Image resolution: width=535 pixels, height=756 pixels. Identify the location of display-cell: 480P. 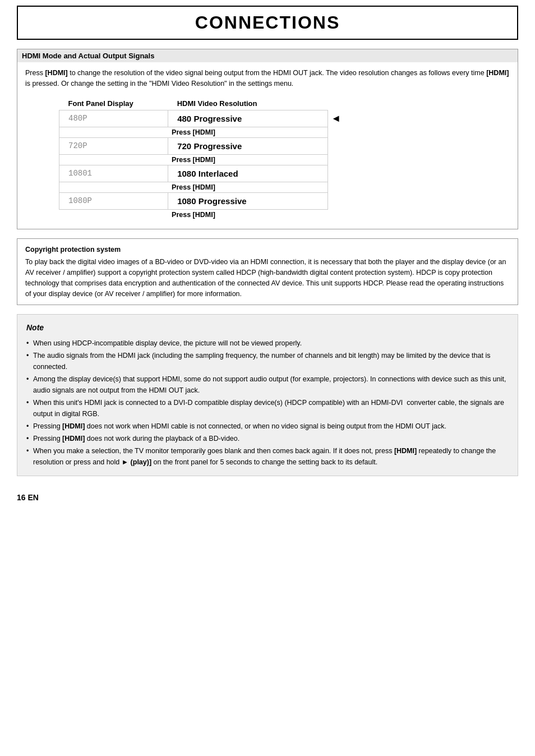
(114, 118).